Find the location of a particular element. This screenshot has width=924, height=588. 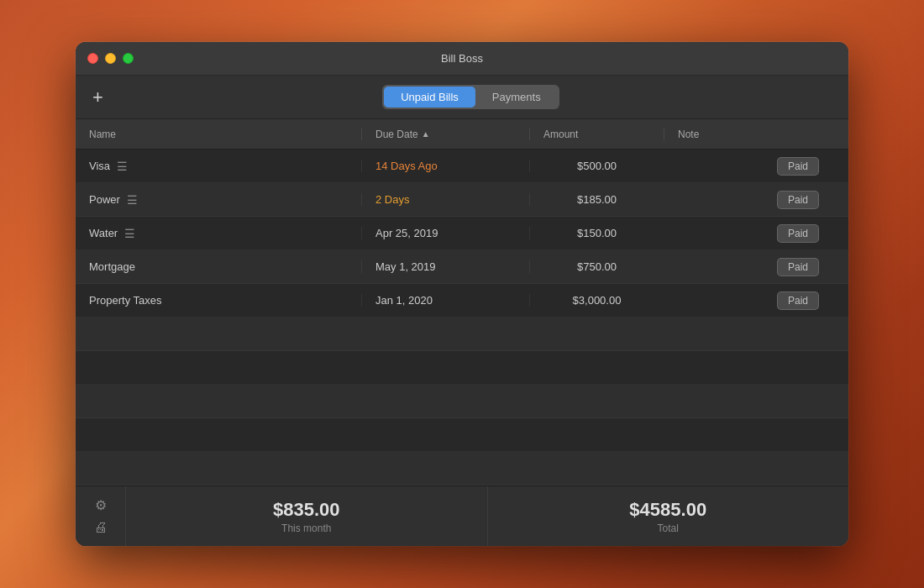

this-month-amount: $835.00 is located at coordinates (307, 510).